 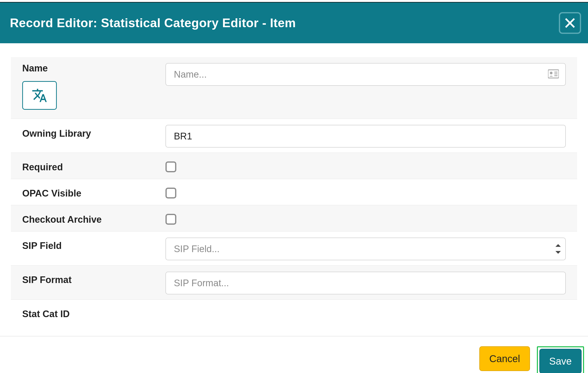 I want to click on checkout-archive-control, so click(x=365, y=218).